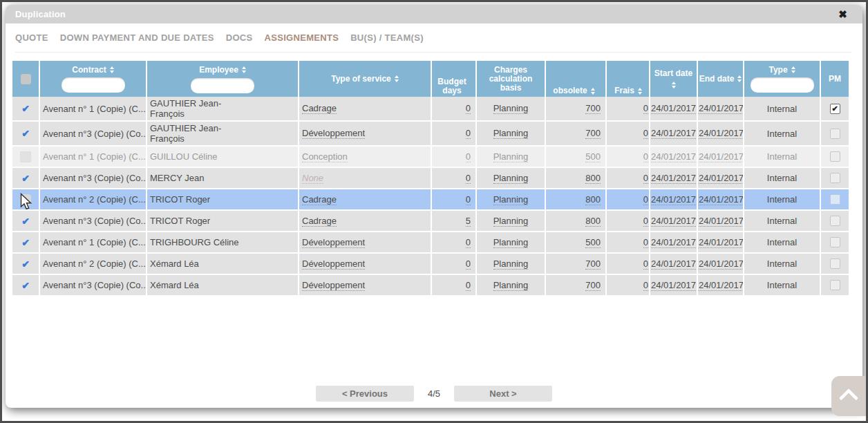  What do you see at coordinates (835, 109) in the screenshot?
I see `pm-checkbox: ✔` at bounding box center [835, 109].